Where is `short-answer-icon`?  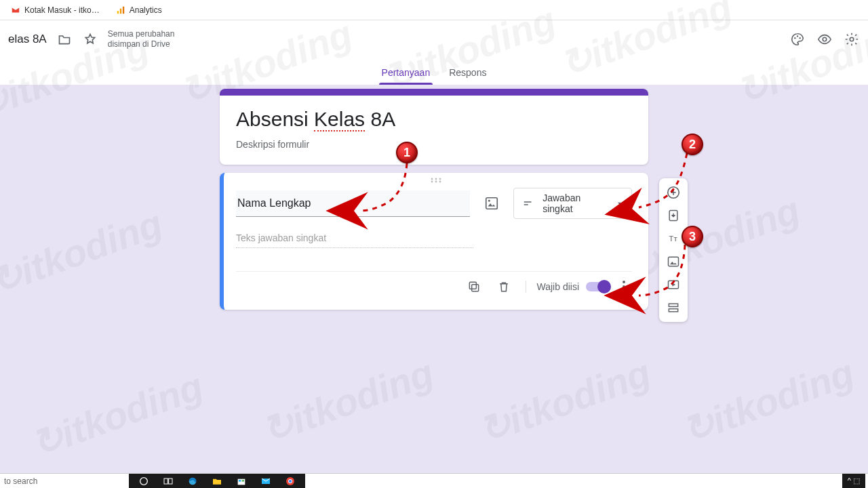
short-answer-icon is located at coordinates (528, 203).